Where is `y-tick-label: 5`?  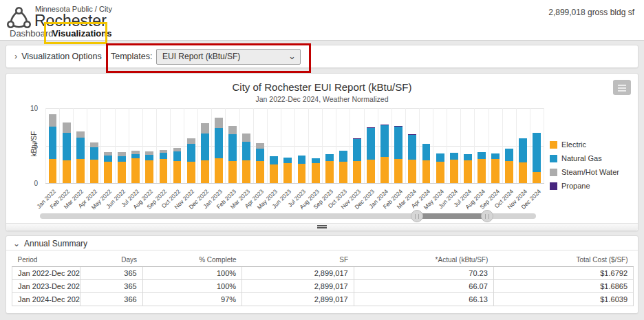
y-tick-label: 5 is located at coordinates (24, 146).